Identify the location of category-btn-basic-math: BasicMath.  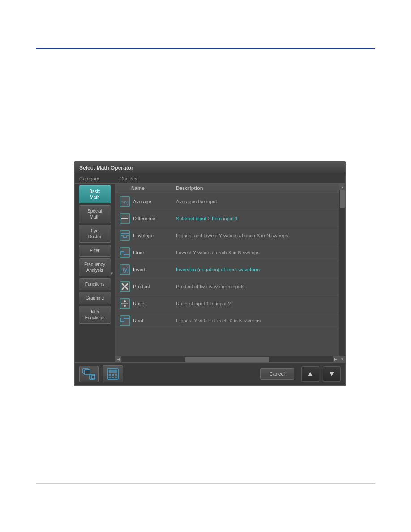
(95, 194).